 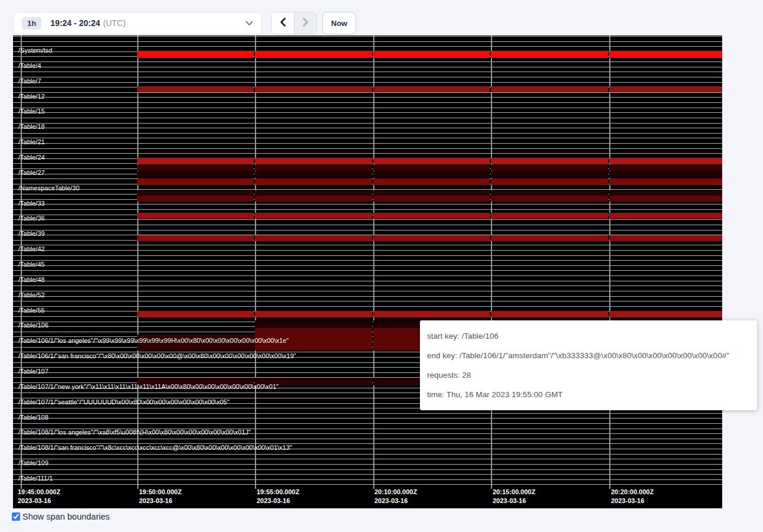 What do you see at coordinates (32, 295) in the screenshot?
I see `row-key-label: /Table/52` at bounding box center [32, 295].